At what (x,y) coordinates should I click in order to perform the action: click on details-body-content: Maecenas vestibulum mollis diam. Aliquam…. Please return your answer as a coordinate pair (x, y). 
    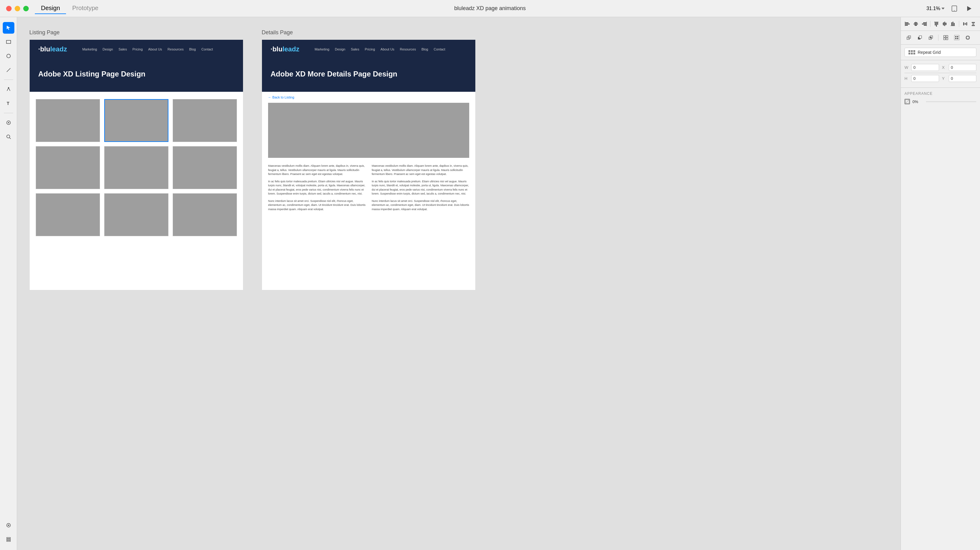
    Looking at the image, I should click on (369, 189).